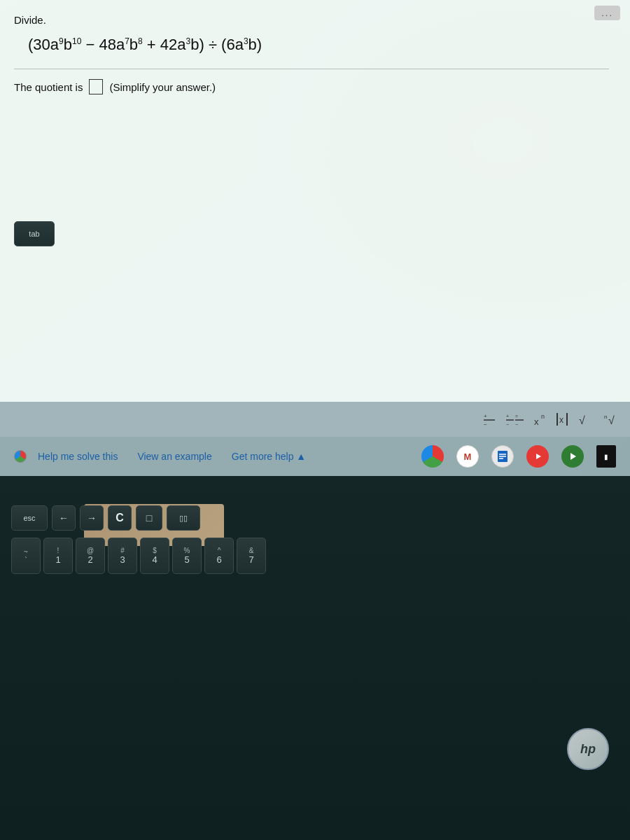  I want to click on more-options-button: ..., so click(608, 13).